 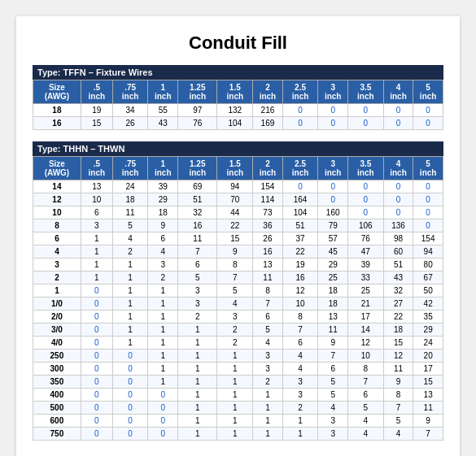 I want to click on table-cell: 132, so click(x=235, y=111).